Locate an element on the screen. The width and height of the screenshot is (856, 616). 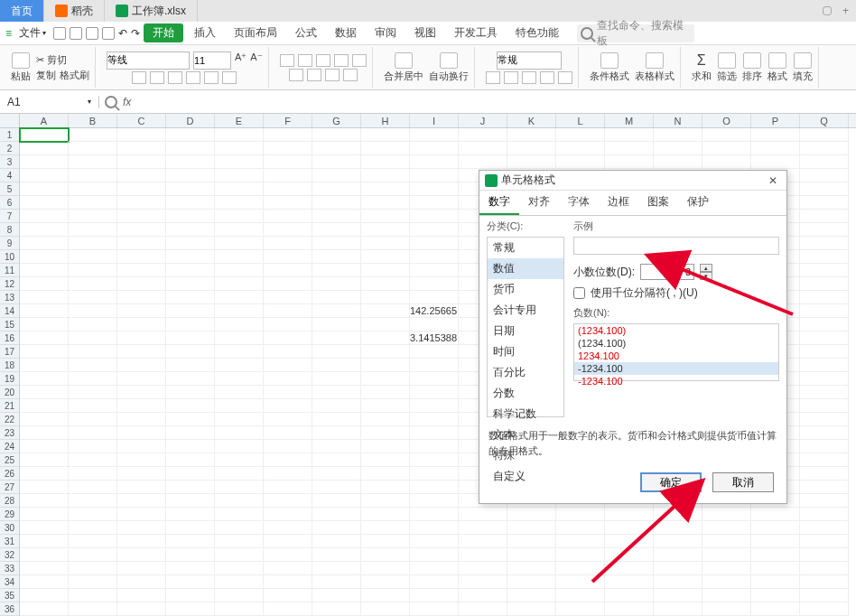
row-header: 9 is located at coordinates (9, 244).